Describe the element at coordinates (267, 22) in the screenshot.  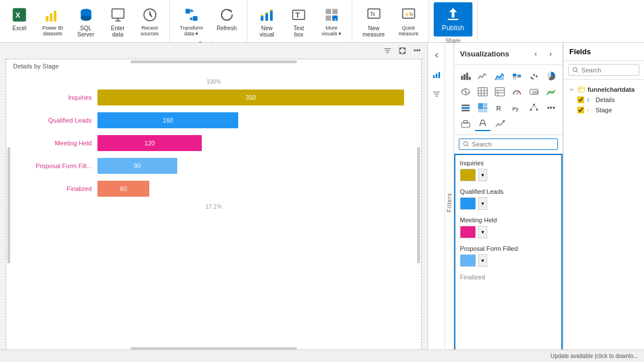
I see `new-visual-button: Newvisual` at that location.